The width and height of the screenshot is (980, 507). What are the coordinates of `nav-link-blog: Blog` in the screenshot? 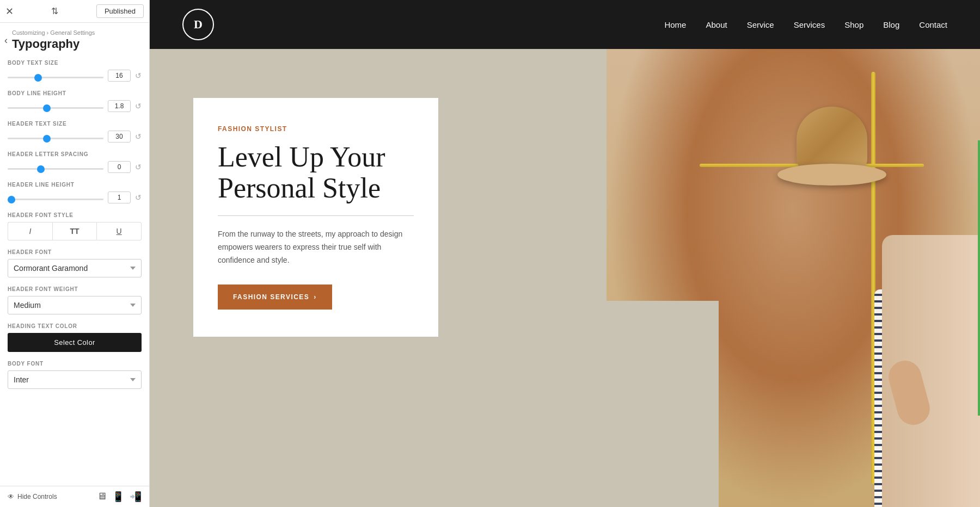 It's located at (891, 25).